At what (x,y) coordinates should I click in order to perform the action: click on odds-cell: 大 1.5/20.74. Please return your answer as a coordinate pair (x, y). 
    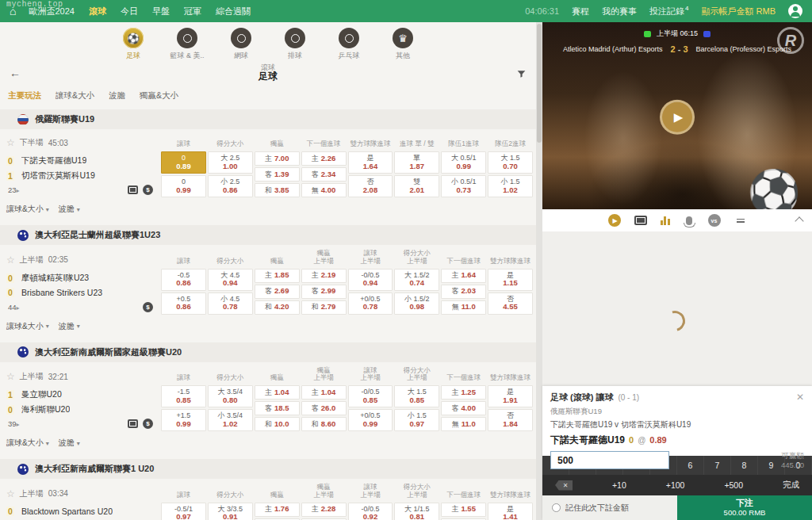
    Looking at the image, I should click on (417, 280).